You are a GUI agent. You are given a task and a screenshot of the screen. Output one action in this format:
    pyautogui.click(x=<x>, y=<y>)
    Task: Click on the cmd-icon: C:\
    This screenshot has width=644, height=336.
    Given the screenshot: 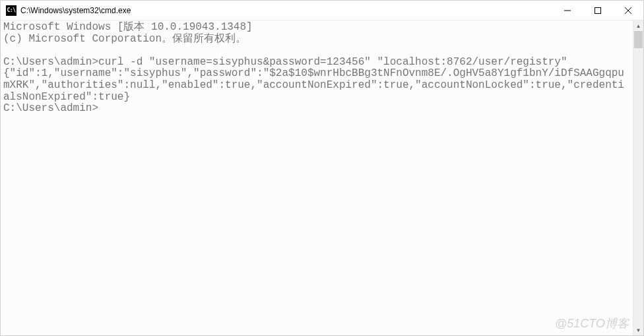 What is the action you would take?
    pyautogui.click(x=11, y=11)
    